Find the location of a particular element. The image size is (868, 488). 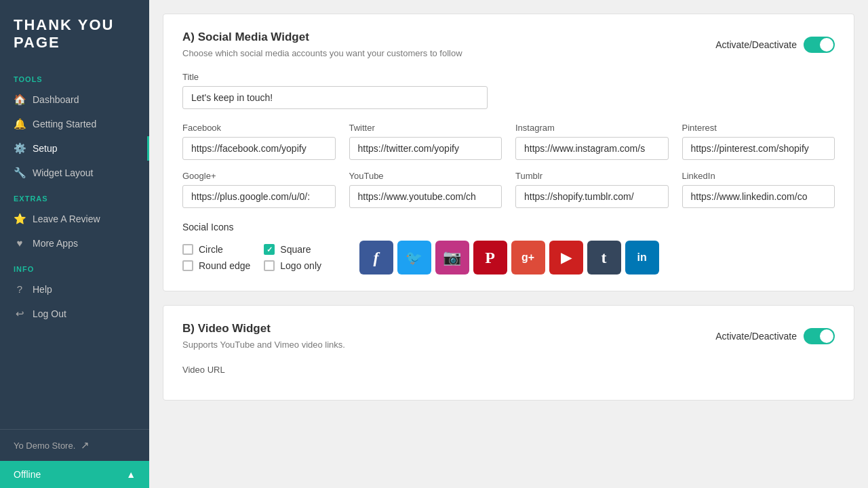

tumblr-label: Tumblr is located at coordinates (592, 176).